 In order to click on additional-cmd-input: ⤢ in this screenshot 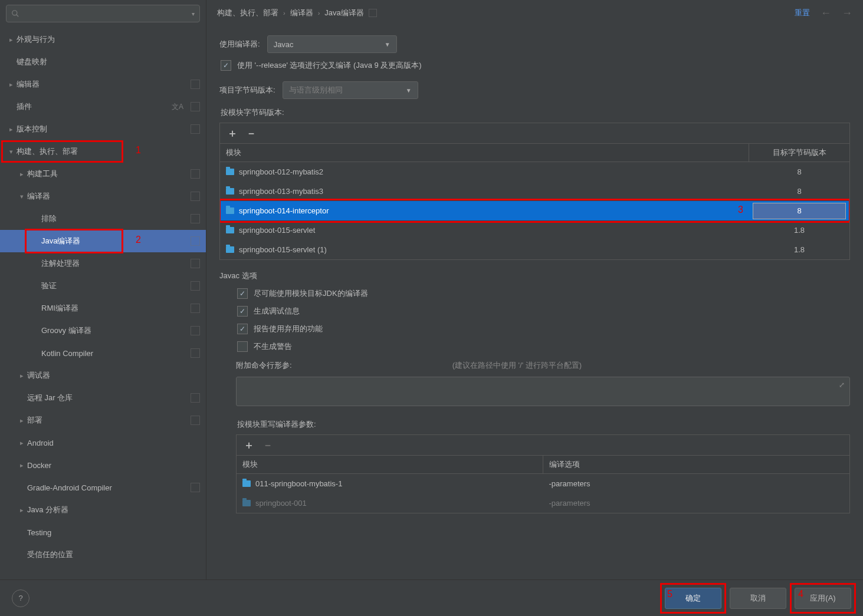, I will do `click(543, 391)`.